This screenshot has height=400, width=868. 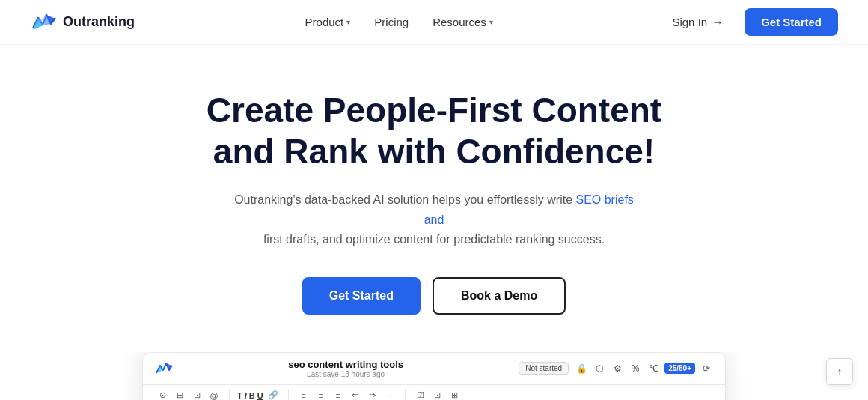 What do you see at coordinates (438, 394) in the screenshot?
I see `toolbar-section-right: ☑ ⊡ ⊞` at bounding box center [438, 394].